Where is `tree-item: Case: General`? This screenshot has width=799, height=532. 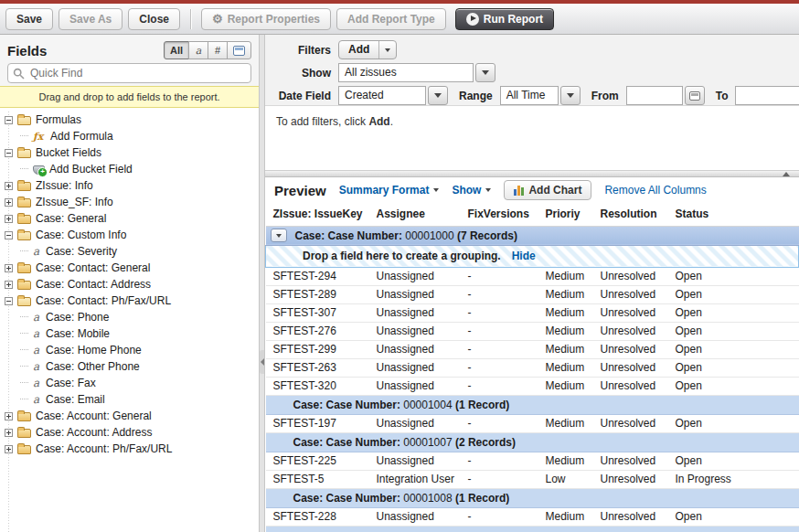 tree-item: Case: General is located at coordinates (130, 218).